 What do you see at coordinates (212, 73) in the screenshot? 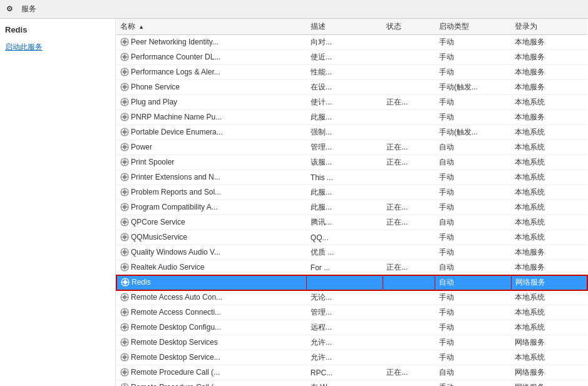
I see `service-name: Performance Logs & Aler...` at bounding box center [212, 73].